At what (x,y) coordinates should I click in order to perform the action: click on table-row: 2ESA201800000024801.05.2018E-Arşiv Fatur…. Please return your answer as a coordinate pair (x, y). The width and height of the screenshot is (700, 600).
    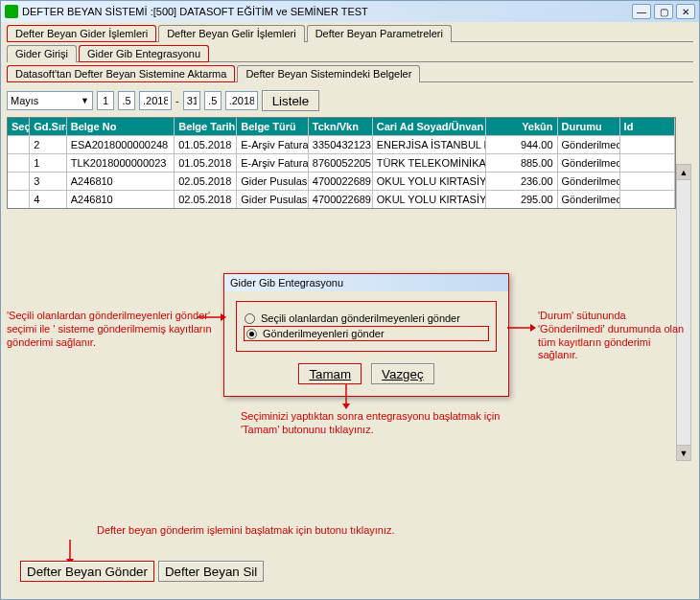
    Looking at the image, I should click on (341, 144).